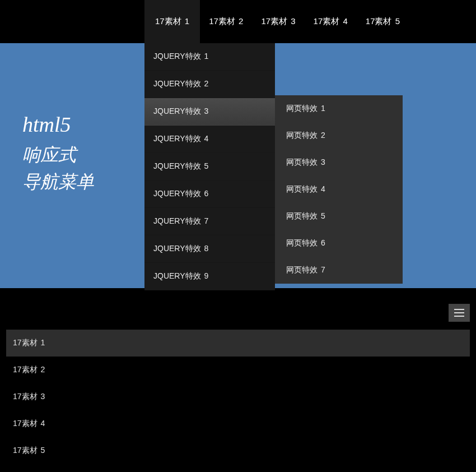 This screenshot has height=472, width=476. I want to click on top-nav-item-5: 17素材 5, so click(383, 21).